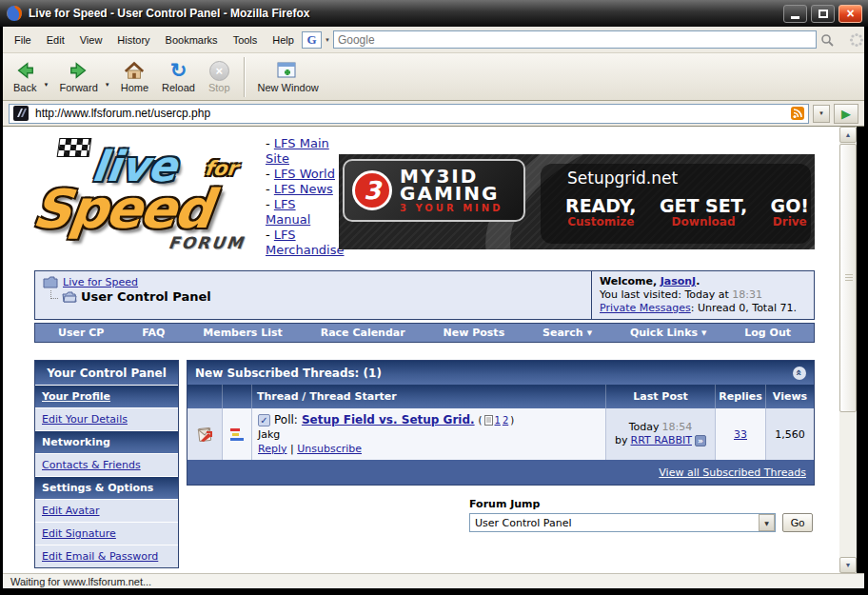 This screenshot has width=868, height=595. I want to click on forum-jump-select: User Control Panel ▼, so click(622, 523).